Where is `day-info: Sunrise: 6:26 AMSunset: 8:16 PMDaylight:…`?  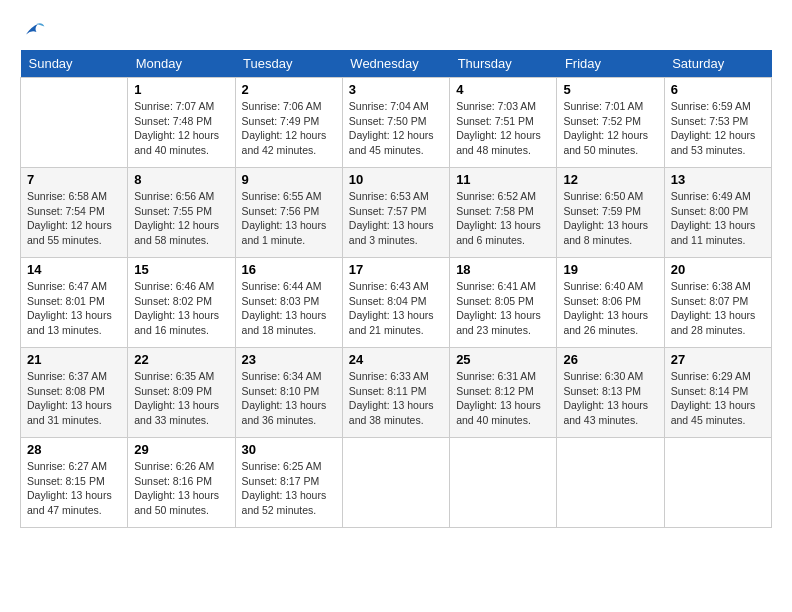 day-info: Sunrise: 6:26 AMSunset: 8:16 PMDaylight:… is located at coordinates (181, 488).